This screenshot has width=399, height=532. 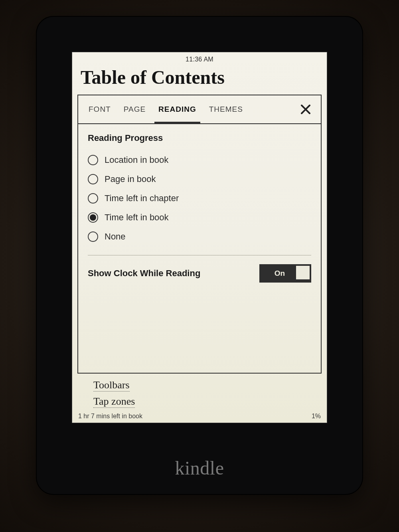 What do you see at coordinates (130, 179) in the screenshot?
I see `radio-label: Page in book` at bounding box center [130, 179].